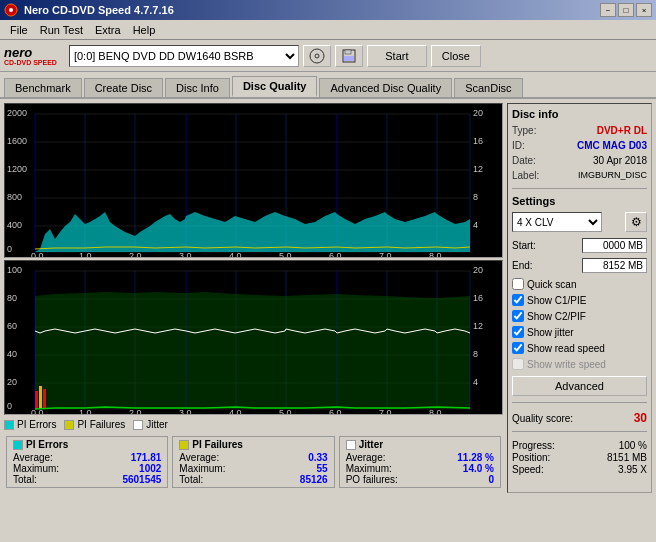 The image size is (656, 542). What do you see at coordinates (518, 348) in the screenshot?
I see `show-read-speed-checkbox` at bounding box center [518, 348].